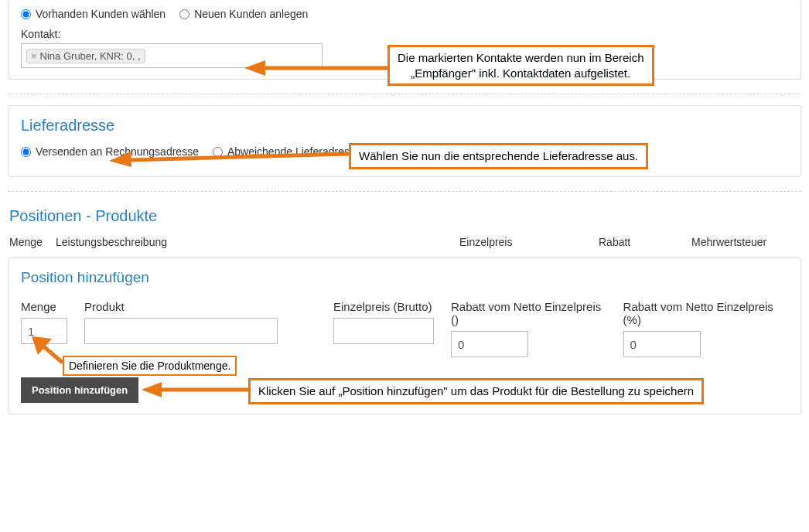 The image size is (809, 532). What do you see at coordinates (404, 125) in the screenshot?
I see `delivery-title: Lieferadresse` at bounding box center [404, 125].